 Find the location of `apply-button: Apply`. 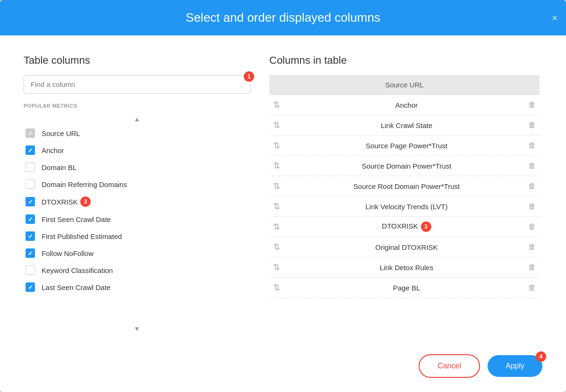

apply-button: Apply is located at coordinates (515, 366).